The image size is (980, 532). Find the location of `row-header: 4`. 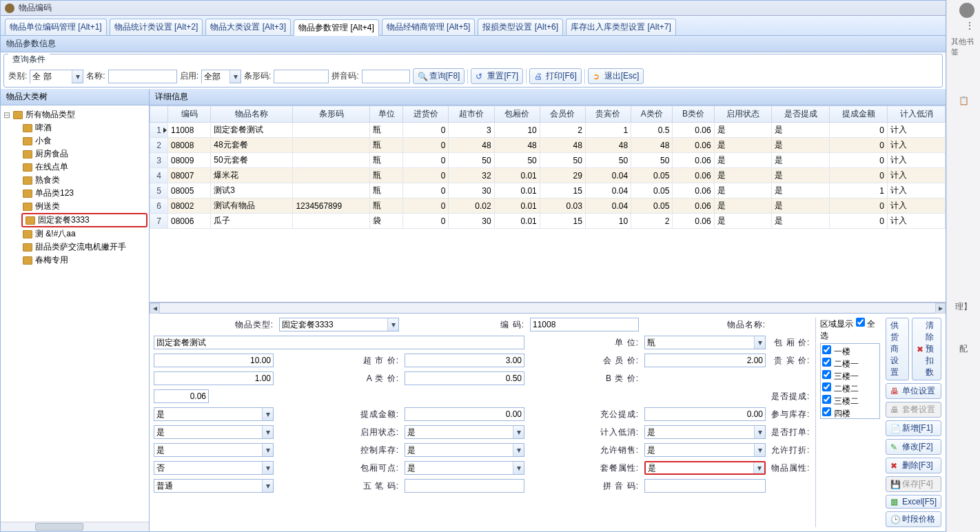

row-header: 4 is located at coordinates (159, 176).